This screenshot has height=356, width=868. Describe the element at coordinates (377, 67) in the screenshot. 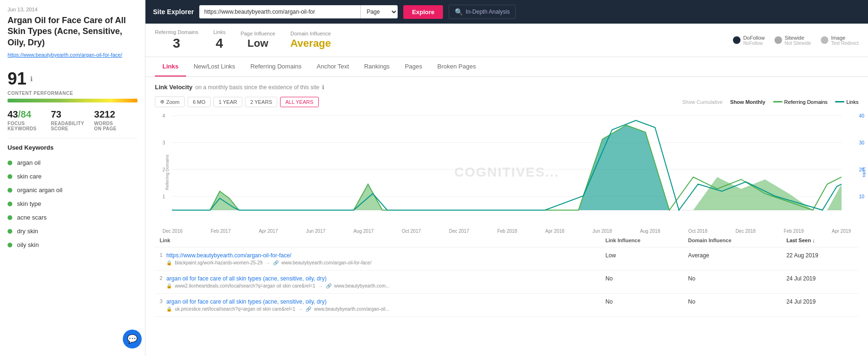

I see `tab-rankings: Rankings` at that location.